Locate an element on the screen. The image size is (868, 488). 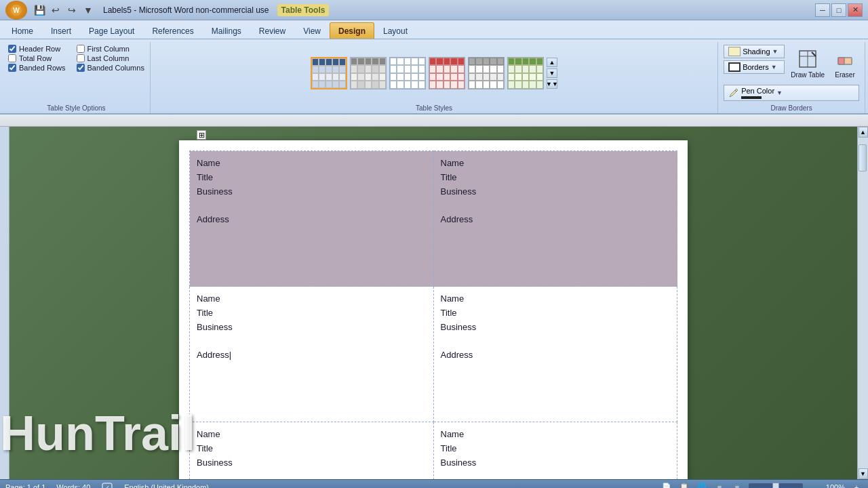
scroll-up-button: ▲ is located at coordinates (863, 132).